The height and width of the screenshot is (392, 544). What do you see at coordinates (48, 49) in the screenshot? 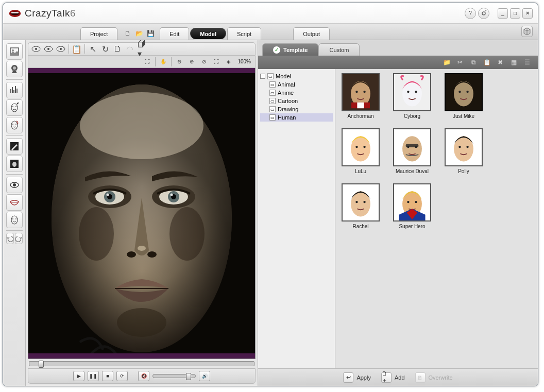
I see `eye-mode-2-icon` at bounding box center [48, 49].